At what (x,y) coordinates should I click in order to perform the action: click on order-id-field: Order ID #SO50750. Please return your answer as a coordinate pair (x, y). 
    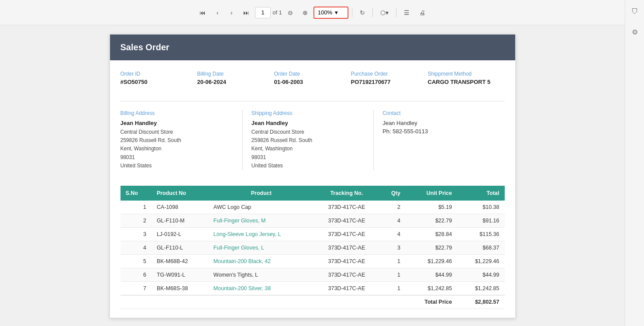
    Looking at the image, I should click on (159, 78).